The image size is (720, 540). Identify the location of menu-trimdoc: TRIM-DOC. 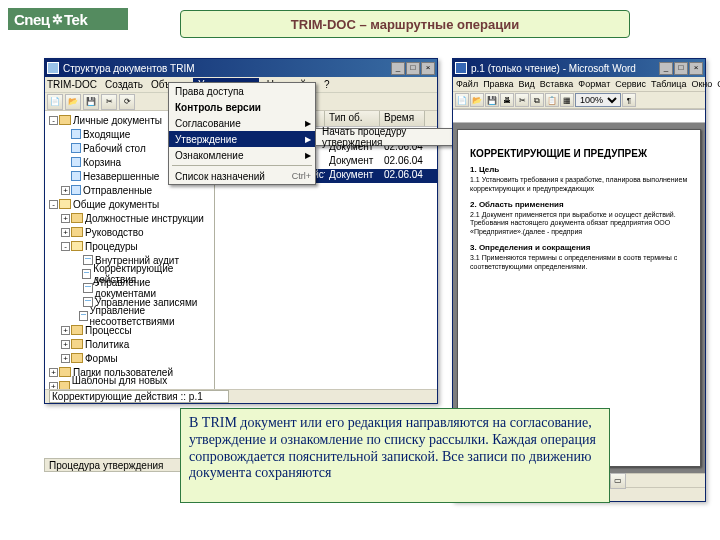
(72, 84).